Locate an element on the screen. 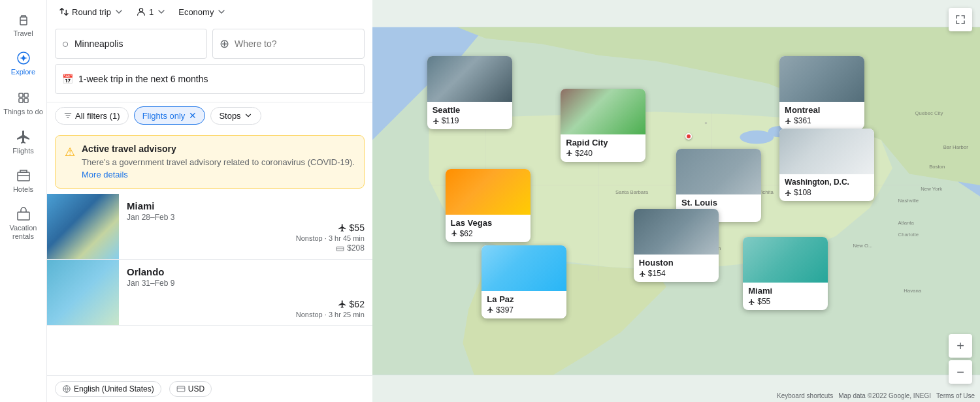 The width and height of the screenshot is (980, 402). map-card-img-la-paz is located at coordinates (524, 268).